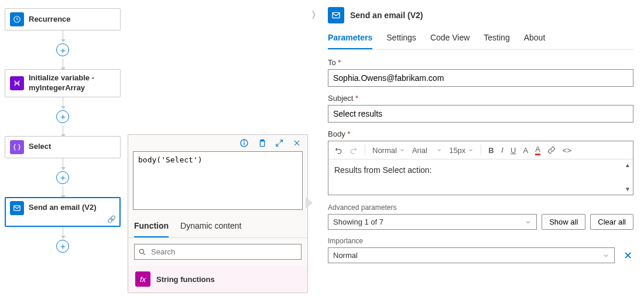  Describe the element at coordinates (218, 213) in the screenshot. I see `expression-popup: Function Dynamic content fx String funct…` at that location.